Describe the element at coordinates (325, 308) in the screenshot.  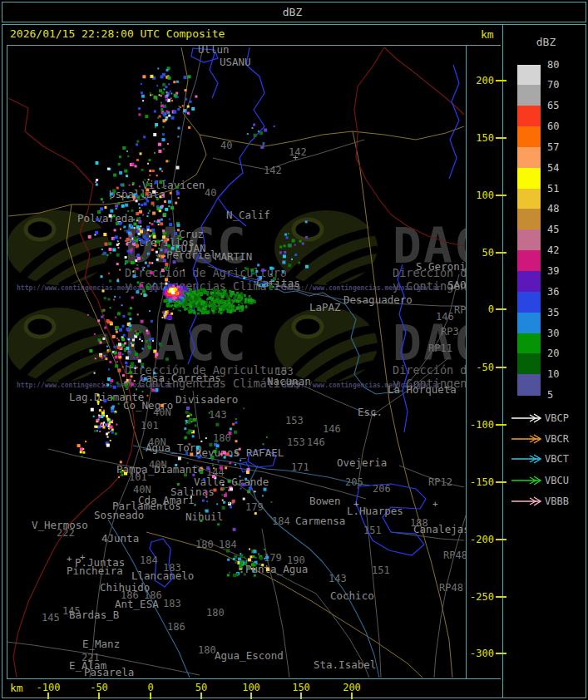
I see `map-place-label: LaPAZ` at that location.